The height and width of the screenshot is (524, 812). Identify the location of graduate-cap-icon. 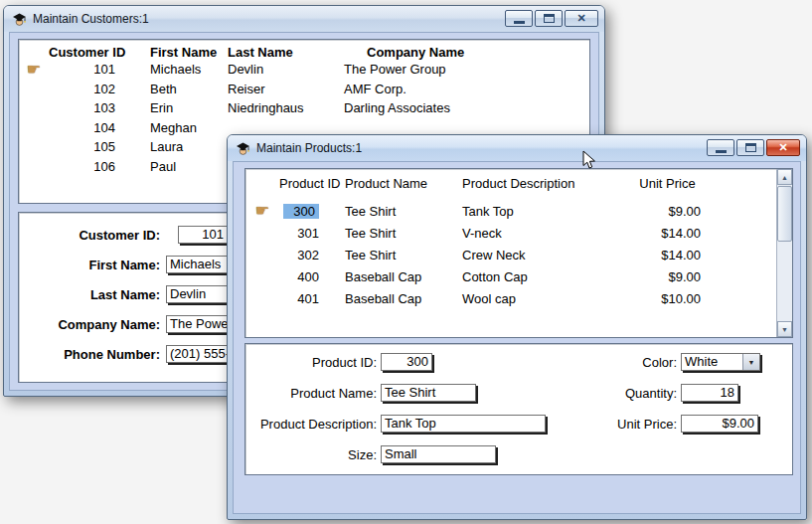
(243, 148).